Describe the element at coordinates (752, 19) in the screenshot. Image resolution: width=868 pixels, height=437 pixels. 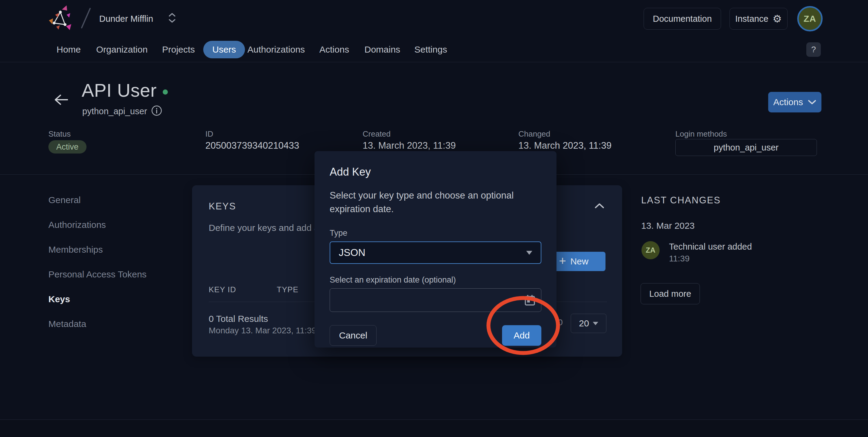
I see `instance-button-label: Instance` at that location.